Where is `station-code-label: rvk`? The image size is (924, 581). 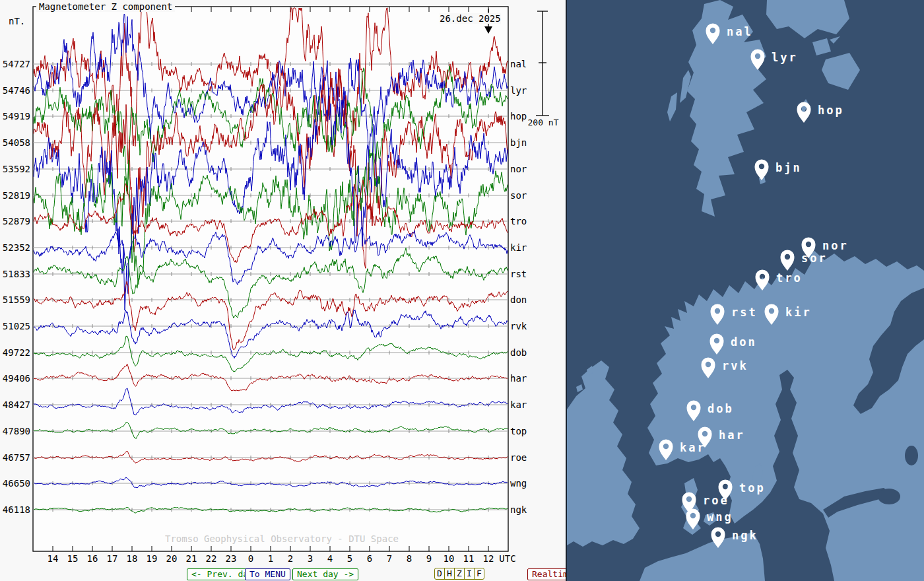
station-code-label: rvk is located at coordinates (519, 326).